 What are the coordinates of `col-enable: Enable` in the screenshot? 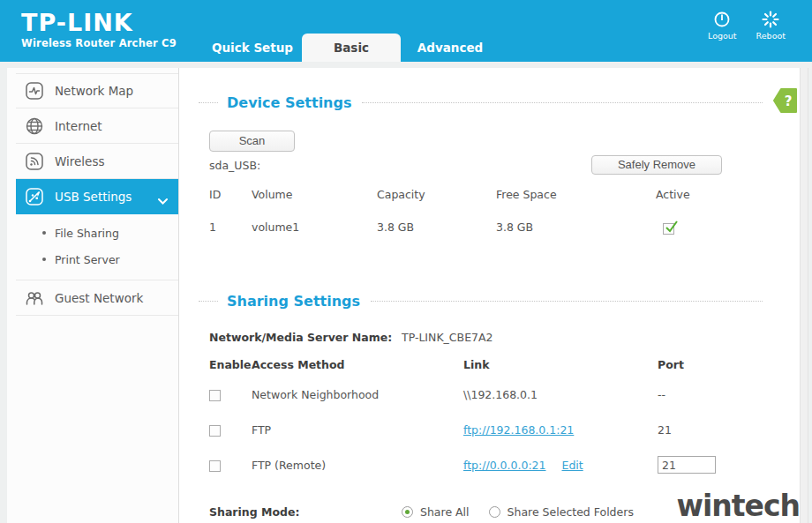 It's located at (230, 365).